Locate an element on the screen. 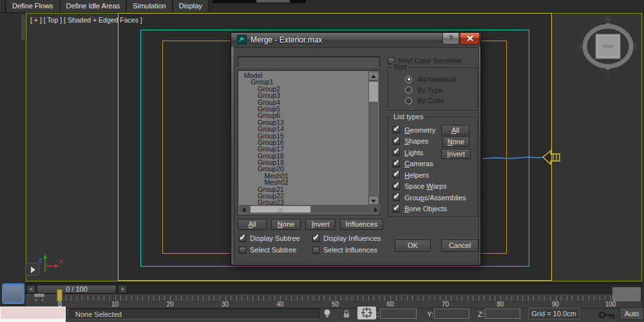 This screenshot has height=322, width=644. select-subtree-option: Select Subtree is located at coordinates (268, 250).